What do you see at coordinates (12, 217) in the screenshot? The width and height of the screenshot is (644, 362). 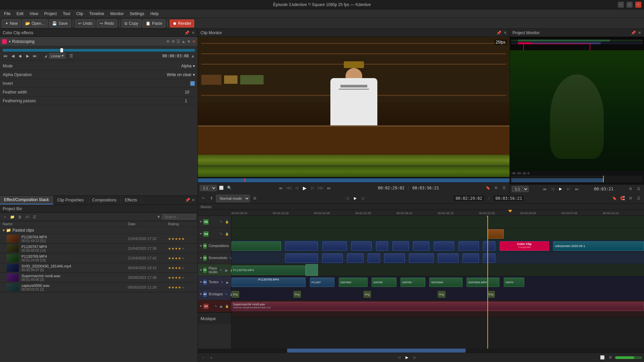 I see `bin-folder-btn: 📁` at bounding box center [12, 217].